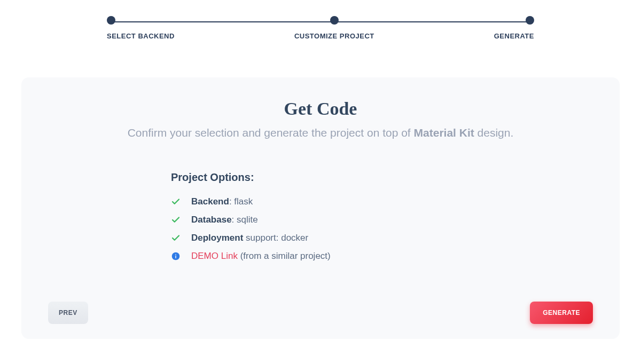 This screenshot has width=641, height=364. What do you see at coordinates (514, 36) in the screenshot?
I see `step-label: GENERATE` at bounding box center [514, 36].